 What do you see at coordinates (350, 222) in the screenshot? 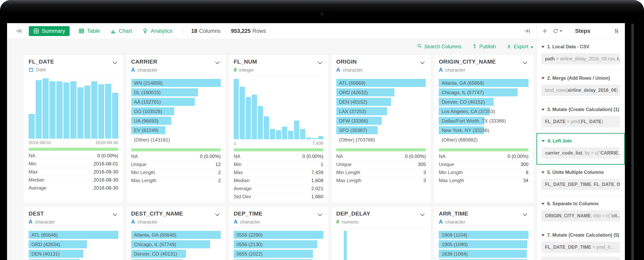
I see `column-type-label: numeric` at bounding box center [350, 222].